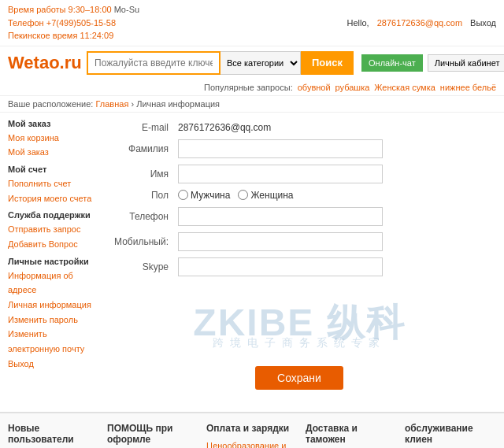 The image size is (504, 448). What do you see at coordinates (51, 261) in the screenshot?
I see `sidebar-title-settings: Личные настройки` at bounding box center [51, 261].